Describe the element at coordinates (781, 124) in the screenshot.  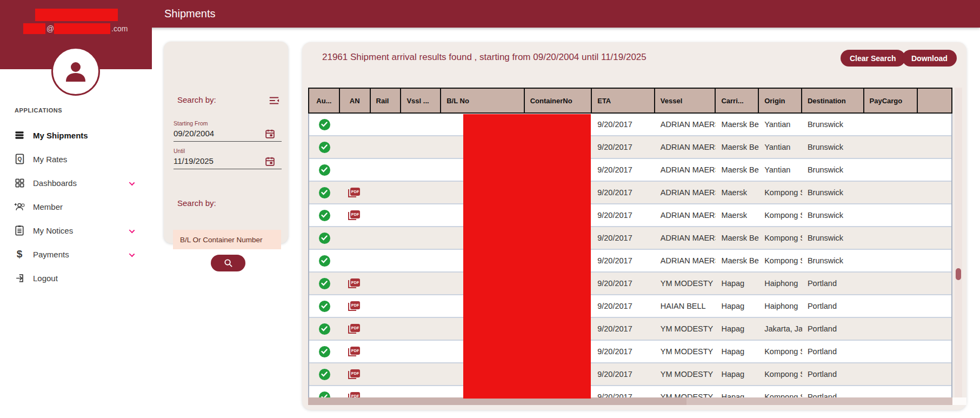
I see `cell-origin: Yantian` at that location.